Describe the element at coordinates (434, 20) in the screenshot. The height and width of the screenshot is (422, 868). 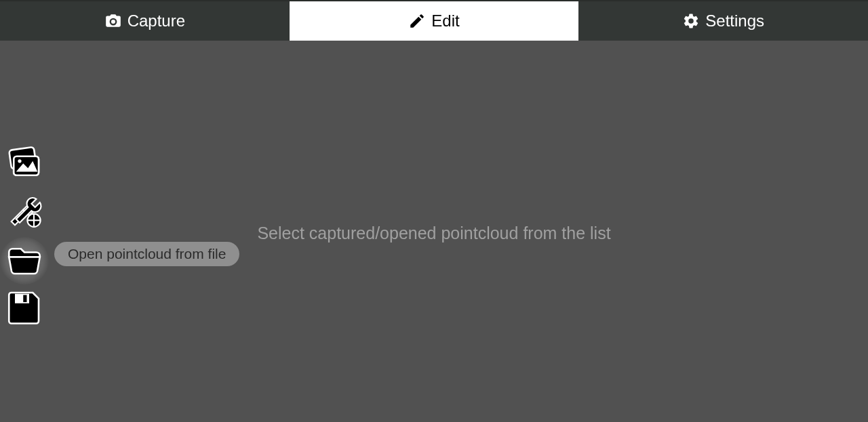
I see `tab-bar: Capture Edit Settings` at that location.